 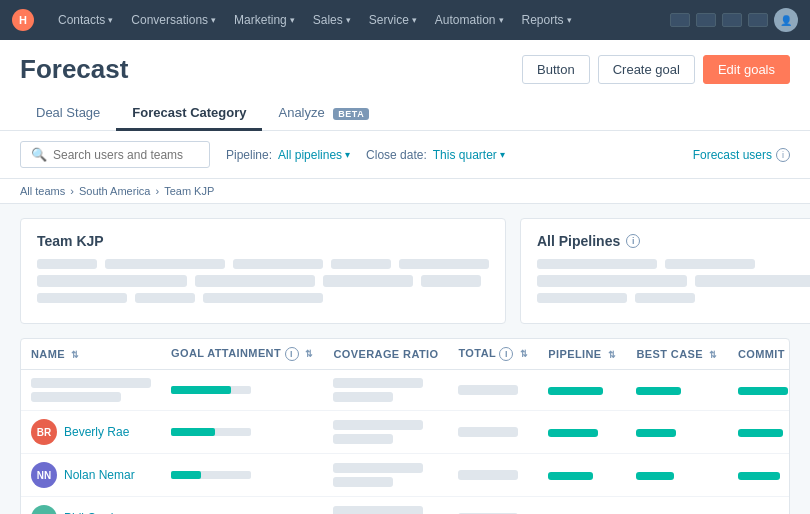 What do you see at coordinates (189, 114) in the screenshot?
I see `tab-forecast-category: Forecast Category` at bounding box center [189, 114].